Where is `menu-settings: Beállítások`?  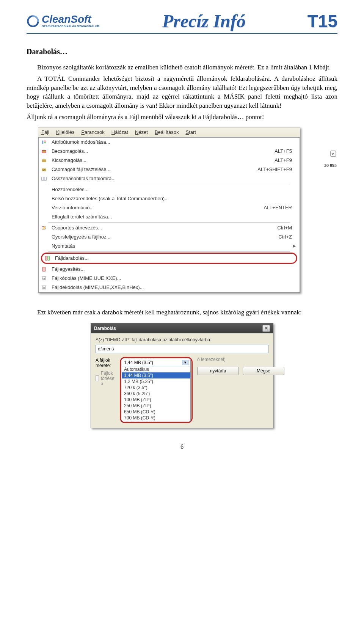 menu-settings: Beállítások is located at coordinates (167, 132).